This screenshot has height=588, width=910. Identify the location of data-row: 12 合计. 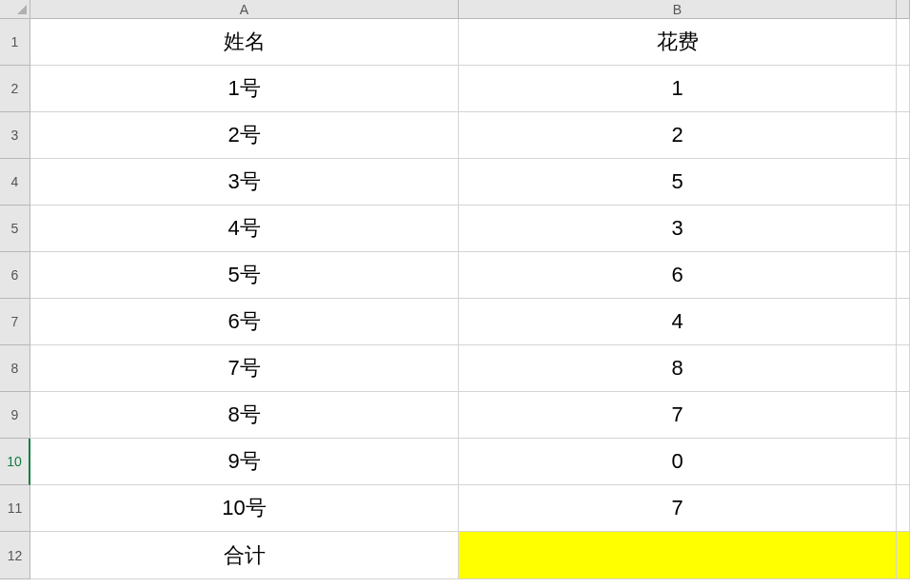
(455, 556).